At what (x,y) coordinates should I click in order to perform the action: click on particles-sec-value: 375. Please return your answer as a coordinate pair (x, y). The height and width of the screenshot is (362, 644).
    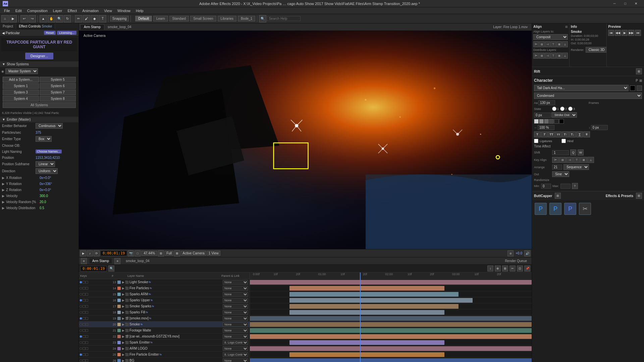
    Looking at the image, I should click on (56, 133).